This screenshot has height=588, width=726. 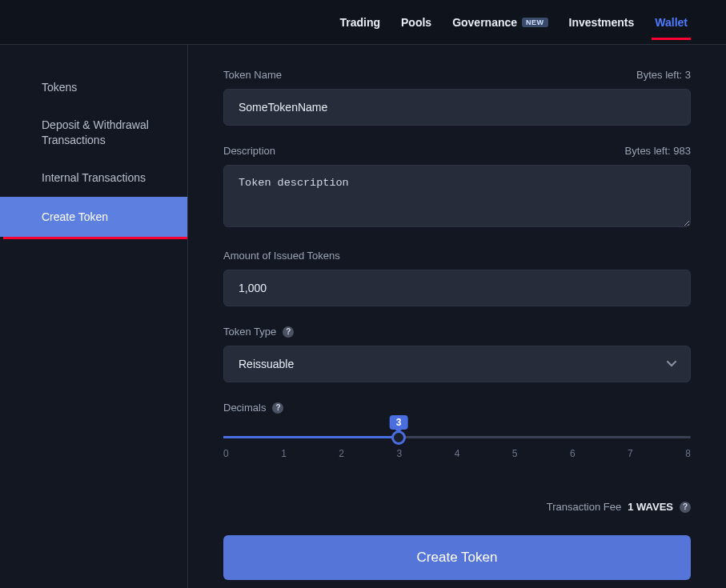 What do you see at coordinates (457, 98) in the screenshot?
I see `field-token-name: Token Name Bytes left: 3` at bounding box center [457, 98].